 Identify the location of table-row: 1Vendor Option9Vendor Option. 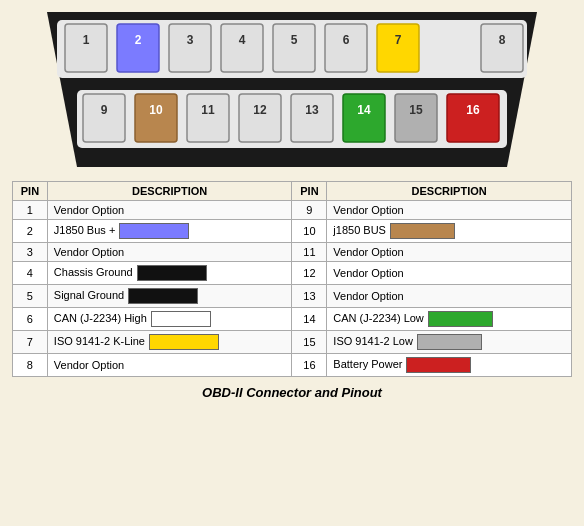
(292, 210).